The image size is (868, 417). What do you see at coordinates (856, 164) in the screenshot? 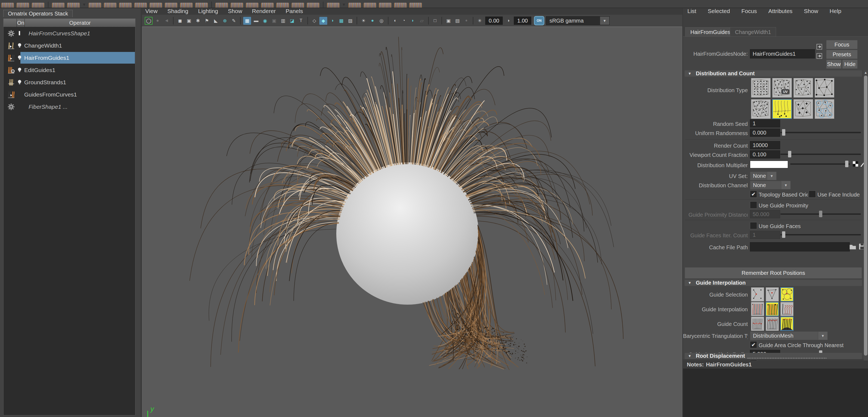
I see `texture-map-icon` at bounding box center [856, 164].